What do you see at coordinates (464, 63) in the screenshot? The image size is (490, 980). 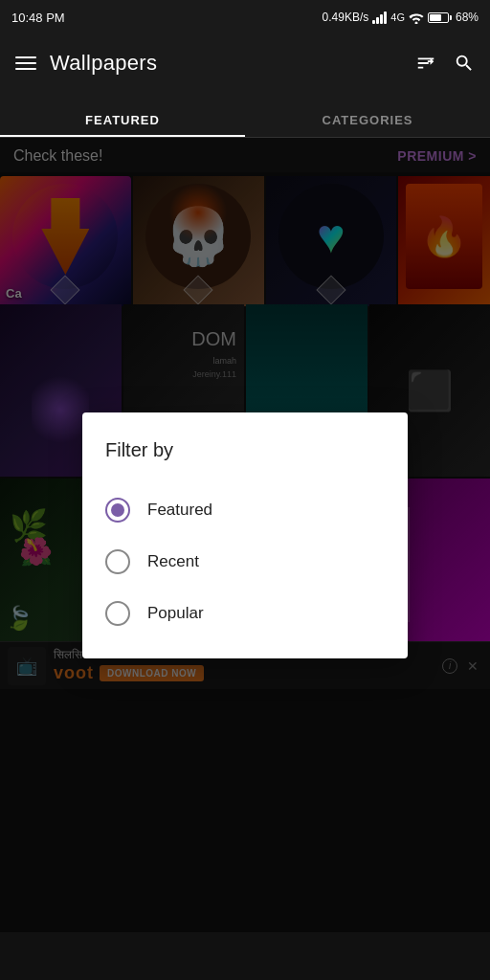 I see `search-icon` at bounding box center [464, 63].